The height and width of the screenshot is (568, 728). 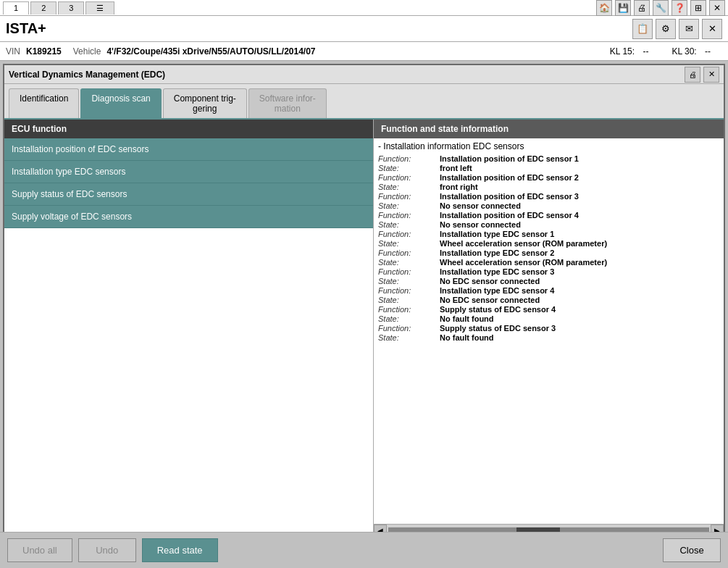 I want to click on tools-icon: 🔧, so click(x=661, y=8).